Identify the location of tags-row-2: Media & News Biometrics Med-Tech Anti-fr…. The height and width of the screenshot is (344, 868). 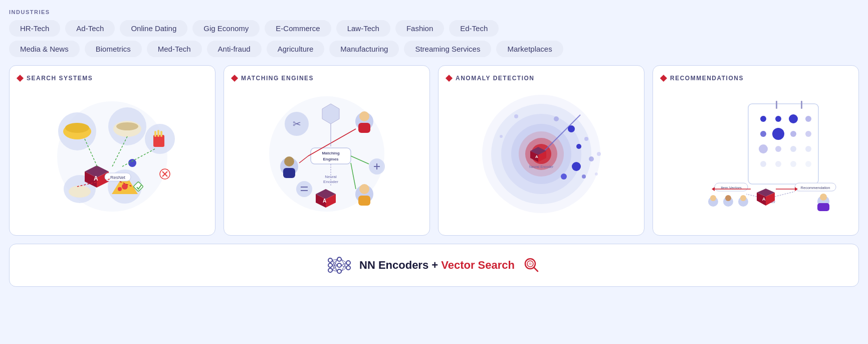
(434, 49).